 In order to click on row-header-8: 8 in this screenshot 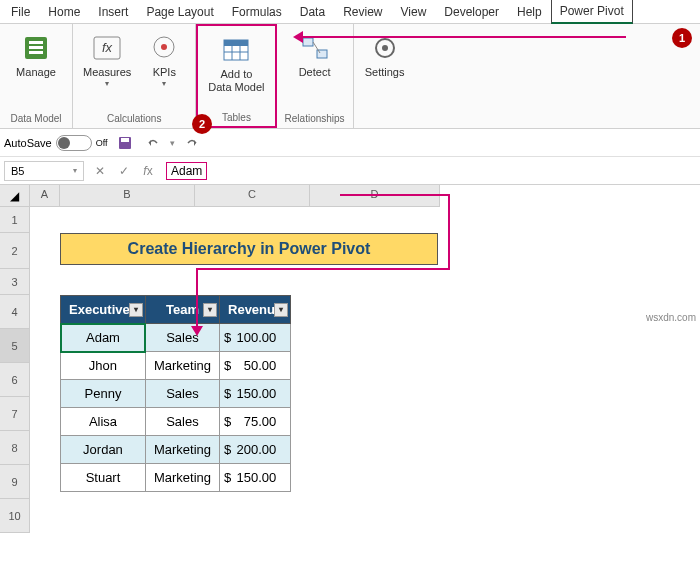, I will do `click(15, 448)`.